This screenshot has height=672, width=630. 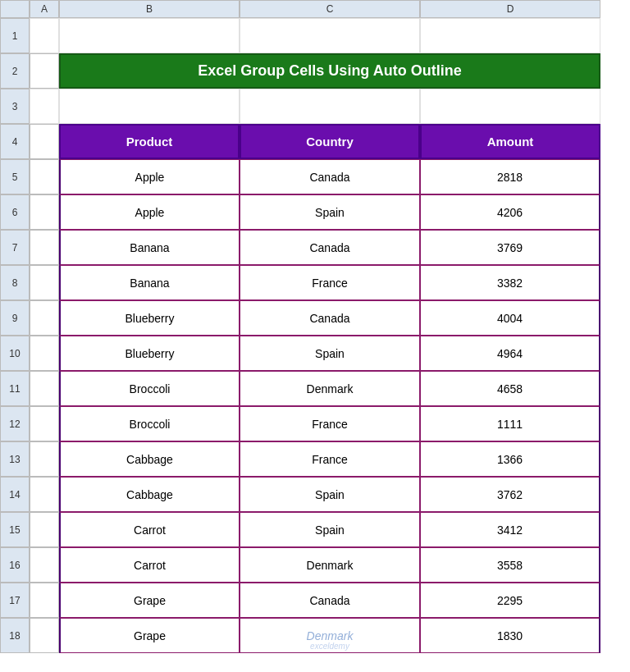 What do you see at coordinates (315, 107) in the screenshot?
I see `table-row: 3` at bounding box center [315, 107].